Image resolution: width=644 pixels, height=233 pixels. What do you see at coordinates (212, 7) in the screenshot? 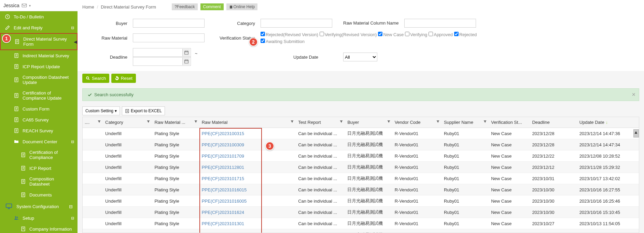
I see `comment-button: Comment` at bounding box center [212, 7].